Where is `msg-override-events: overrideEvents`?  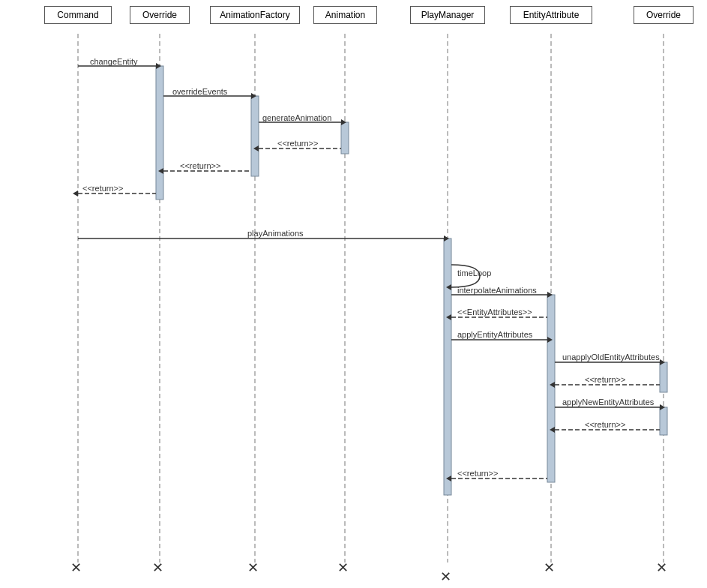
msg-override-events: overrideEvents is located at coordinates (199, 92).